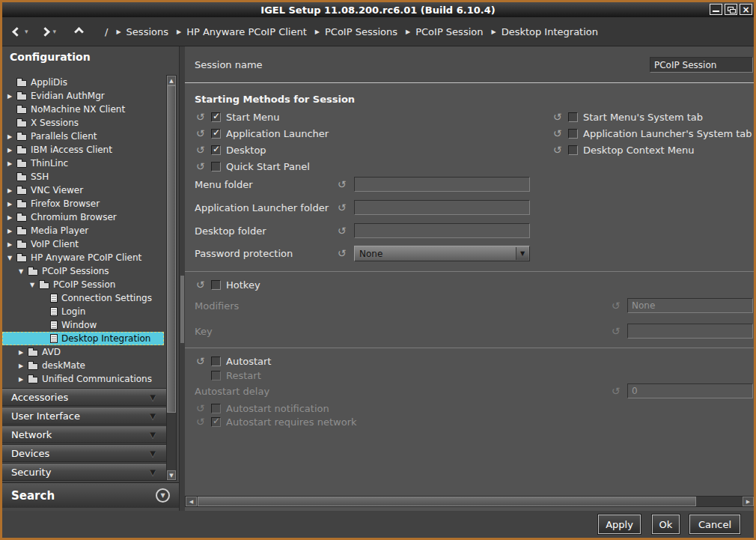 This screenshot has width=756, height=540. I want to click on tree-item-chromium-browser: Chromium Browser, so click(83, 217).